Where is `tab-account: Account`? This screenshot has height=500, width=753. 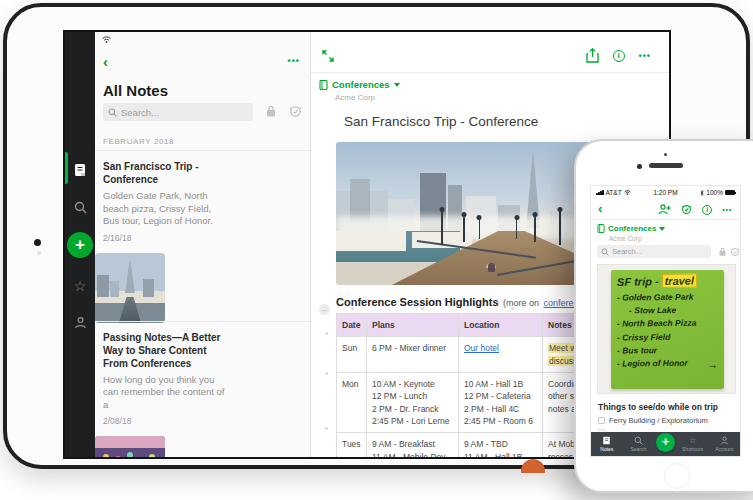 tab-account: Account is located at coordinates (724, 444).